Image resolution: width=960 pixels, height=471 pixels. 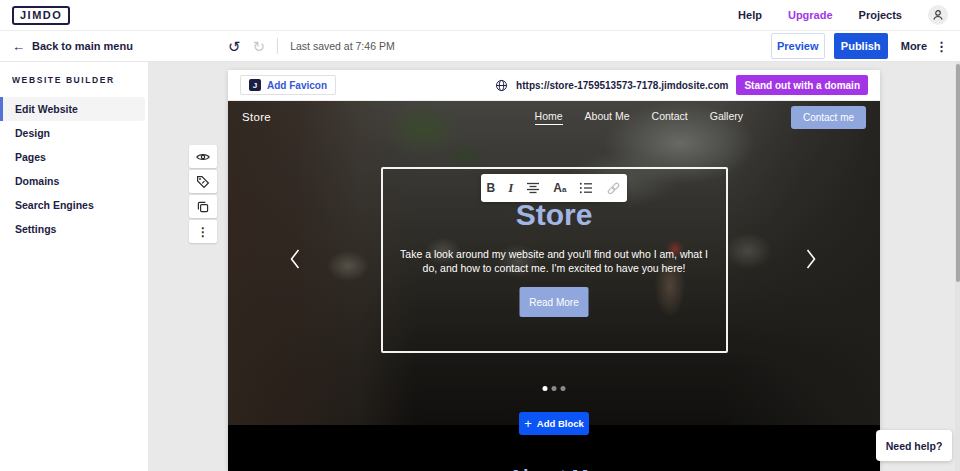 I want to click on contact-me-button: Contact me, so click(x=828, y=118).